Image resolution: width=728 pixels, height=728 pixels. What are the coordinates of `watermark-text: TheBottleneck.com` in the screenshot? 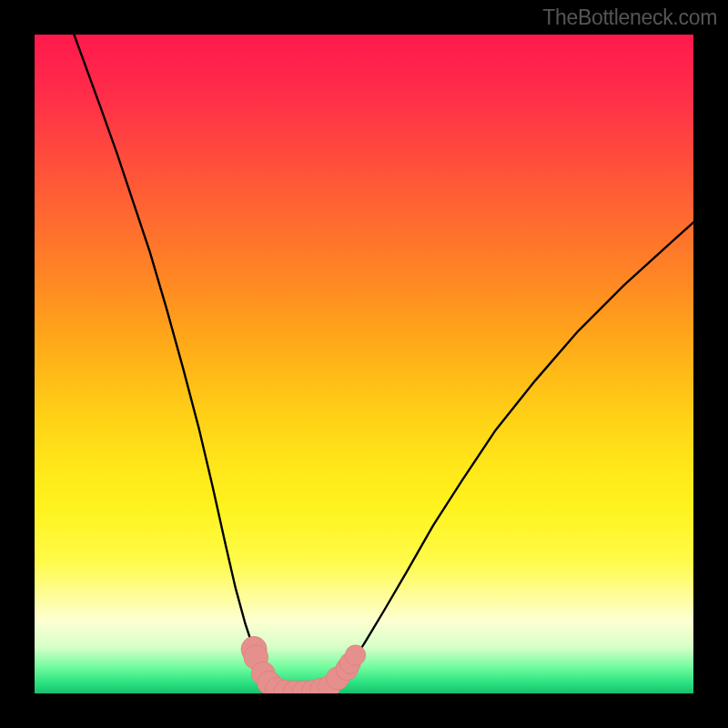 It's located at (630, 18).